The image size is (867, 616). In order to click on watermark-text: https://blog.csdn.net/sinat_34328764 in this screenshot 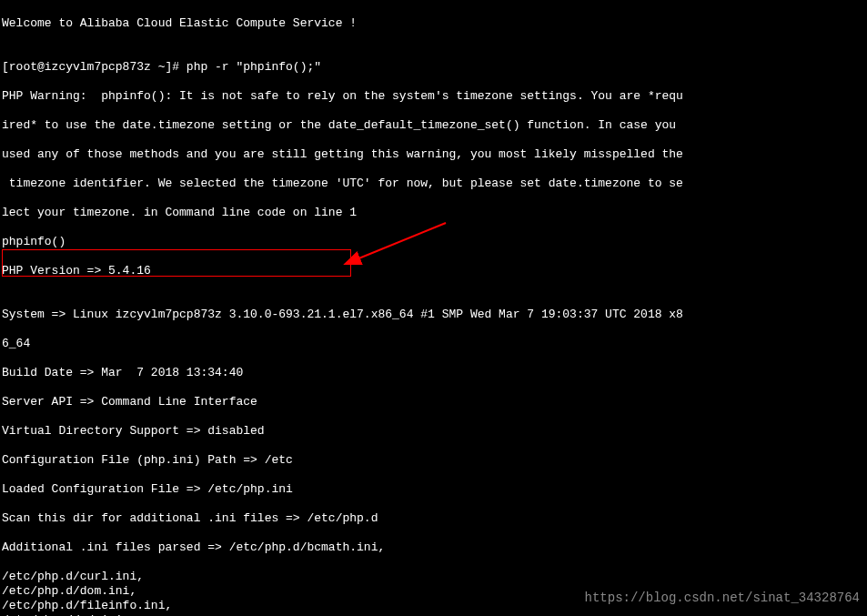, I will do `click(722, 598)`.